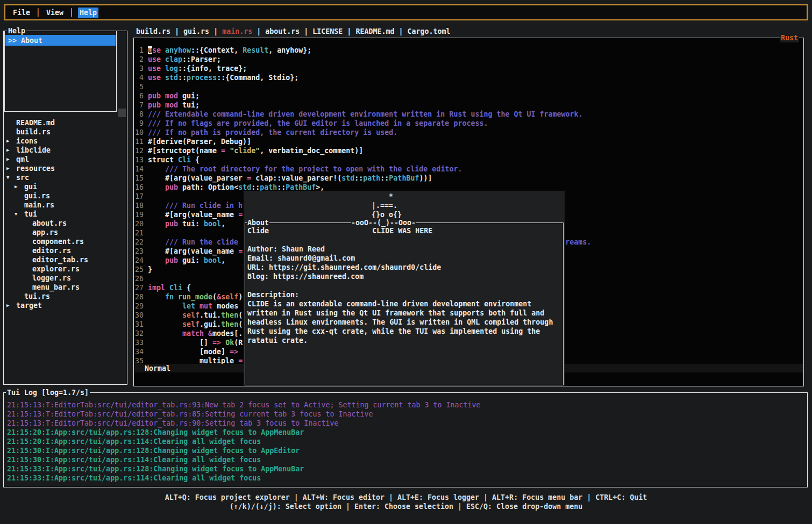  I want to click on code-line-15: 15 #[arg(value_parser = clap::value_pars…, so click(468, 178).